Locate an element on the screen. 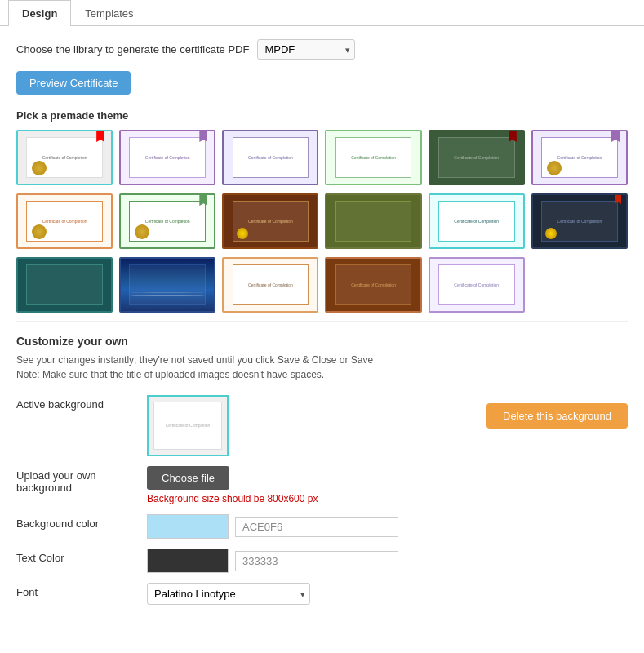 Image resolution: width=644 pixels, height=653 pixels. text-color-swatch is located at coordinates (188, 561).